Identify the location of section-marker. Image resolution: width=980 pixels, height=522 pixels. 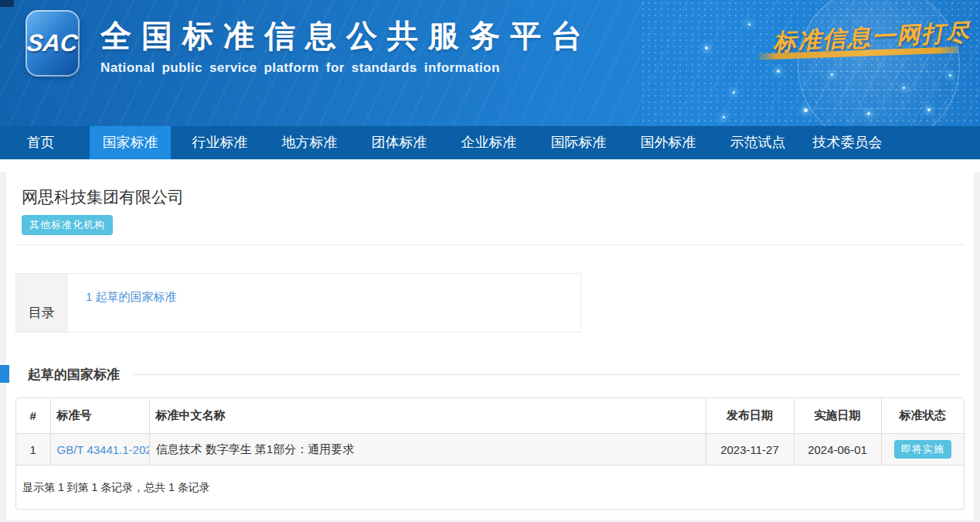
(5, 374).